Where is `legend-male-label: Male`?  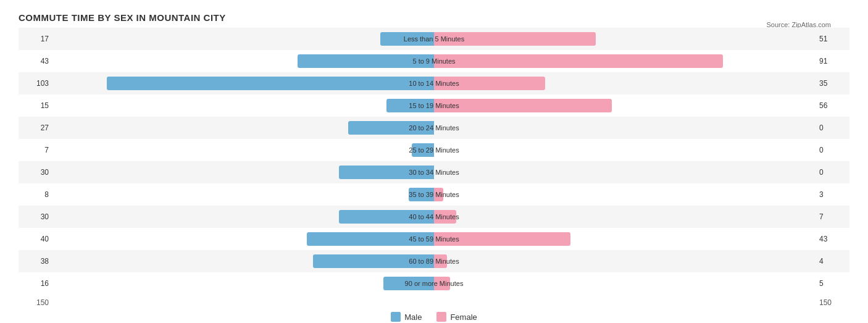 legend-male-label: Male is located at coordinates (413, 317).